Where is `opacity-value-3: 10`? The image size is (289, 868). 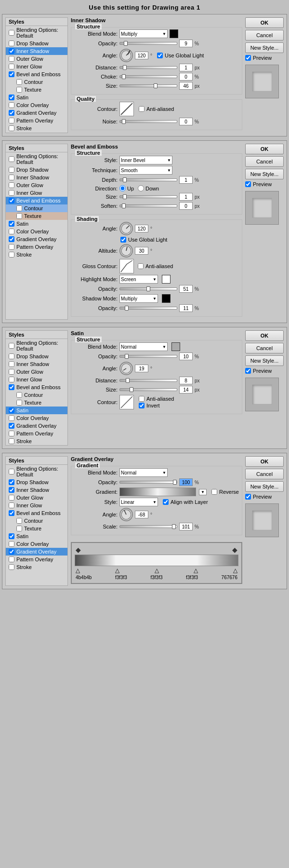
opacity-value-3: 10 is located at coordinates (186, 356).